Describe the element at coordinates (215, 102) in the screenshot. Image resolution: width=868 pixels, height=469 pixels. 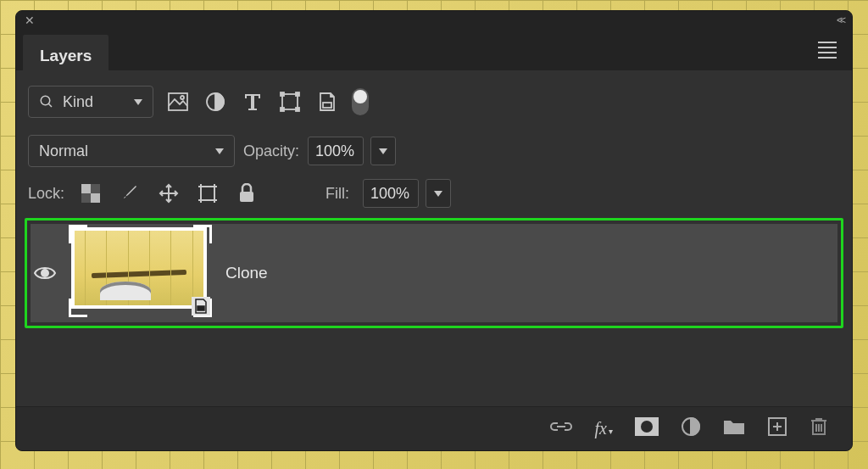
I see `filter-adjustment-icon` at that location.